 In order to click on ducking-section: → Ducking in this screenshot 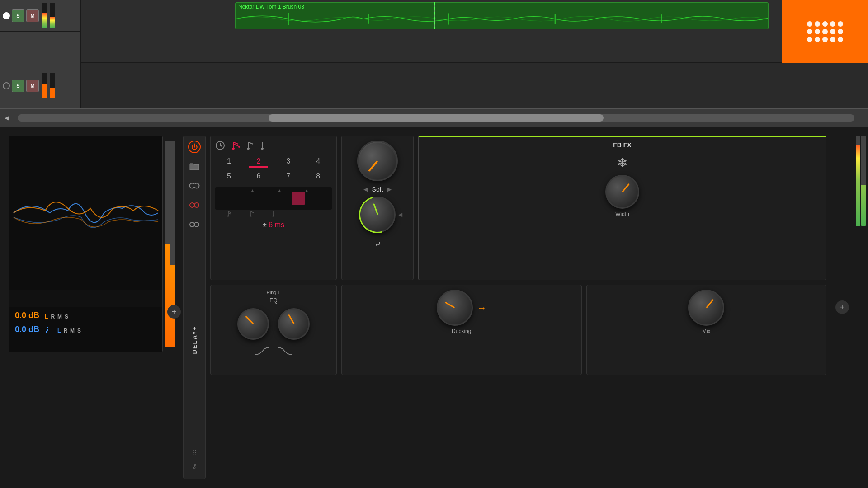, I will do `click(462, 330)`.